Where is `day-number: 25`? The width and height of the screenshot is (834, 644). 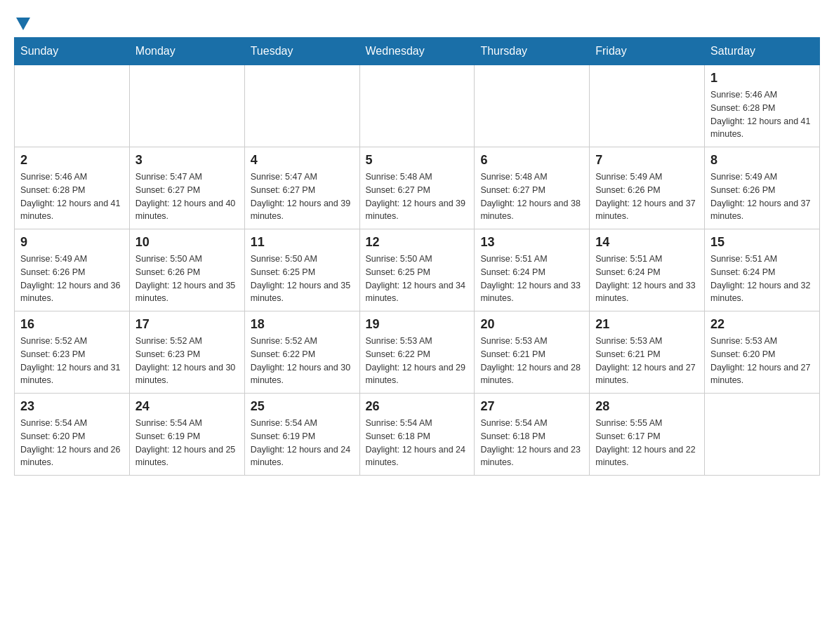
day-number: 25 is located at coordinates (302, 407).